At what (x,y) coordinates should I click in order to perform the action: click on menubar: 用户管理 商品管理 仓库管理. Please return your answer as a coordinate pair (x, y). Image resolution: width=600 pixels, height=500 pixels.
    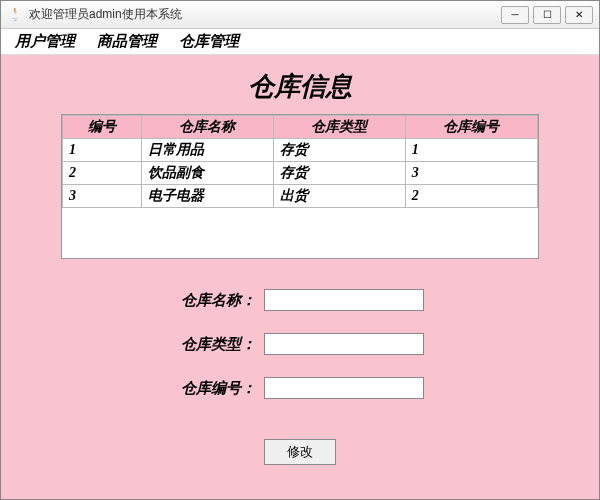
    Looking at the image, I should click on (300, 42).